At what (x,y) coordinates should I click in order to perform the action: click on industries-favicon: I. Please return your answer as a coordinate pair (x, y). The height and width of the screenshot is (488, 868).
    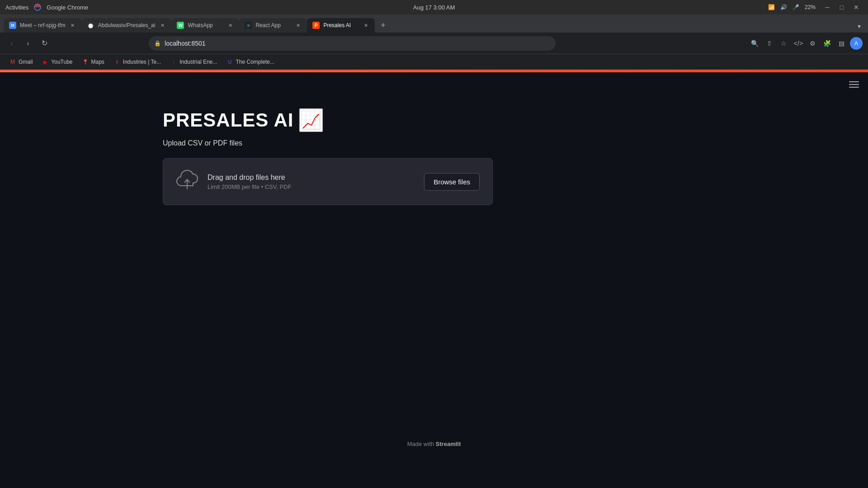
    Looking at the image, I should click on (117, 62).